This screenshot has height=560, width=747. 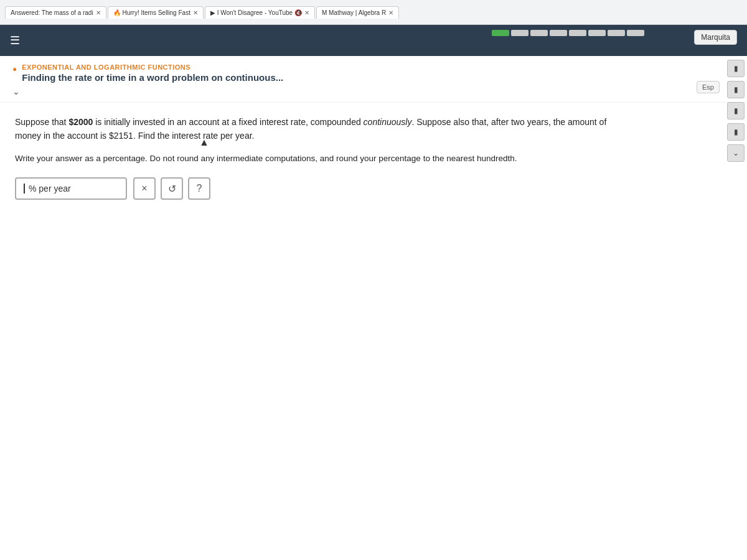 What do you see at coordinates (156, 12) in the screenshot?
I see `tab-hurry: 🔥 Hurry! Items Selling Fast ✕` at bounding box center [156, 12].